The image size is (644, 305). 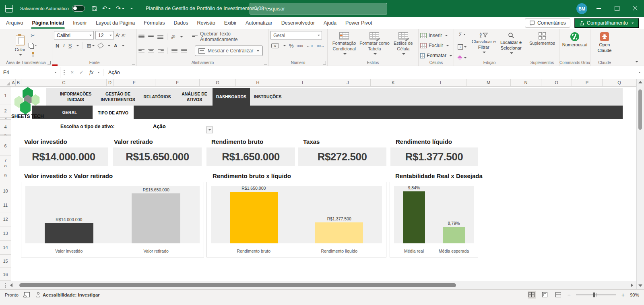 I want to click on page-layout-view-button, so click(x=545, y=295).